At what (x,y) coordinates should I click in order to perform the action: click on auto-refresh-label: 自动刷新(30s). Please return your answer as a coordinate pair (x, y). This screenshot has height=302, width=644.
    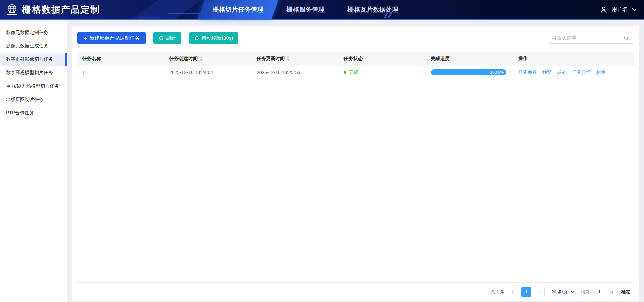
    Looking at the image, I should click on (217, 38).